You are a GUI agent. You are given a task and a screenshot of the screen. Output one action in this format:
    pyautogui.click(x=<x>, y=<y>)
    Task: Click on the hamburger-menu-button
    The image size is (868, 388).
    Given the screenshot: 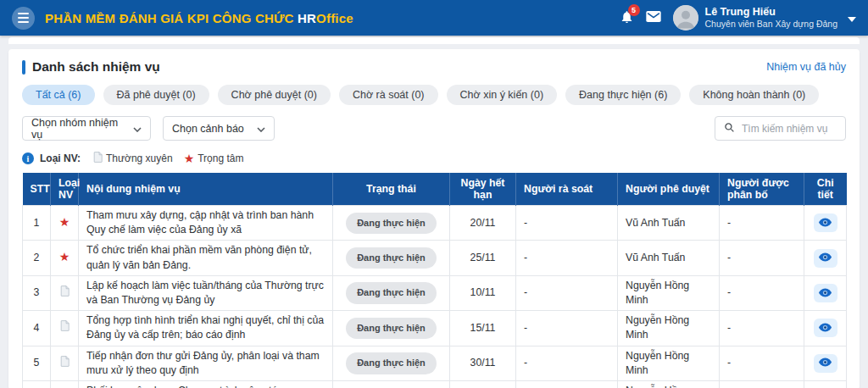 What is the action you would take?
    pyautogui.click(x=24, y=19)
    